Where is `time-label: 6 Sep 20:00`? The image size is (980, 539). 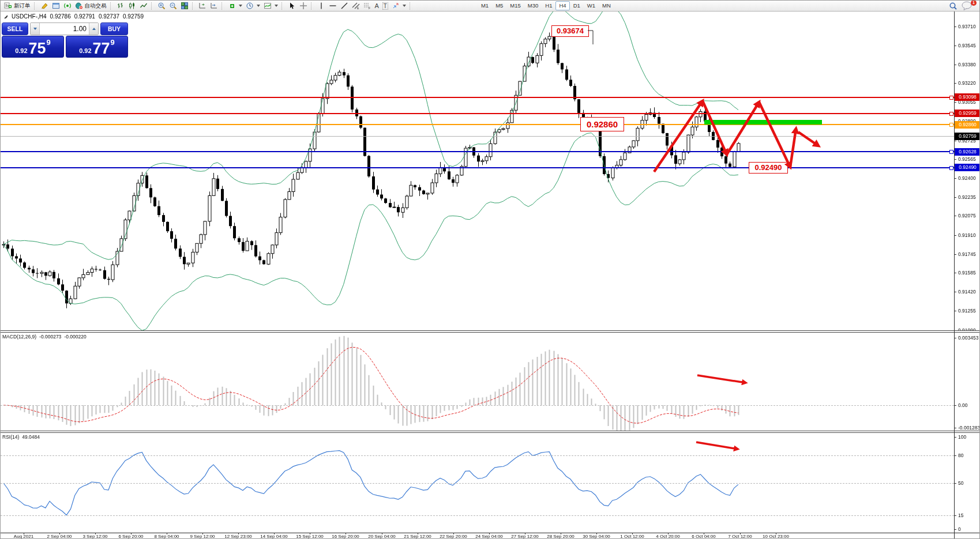 time-label: 6 Sep 20:00 is located at coordinates (130, 536).